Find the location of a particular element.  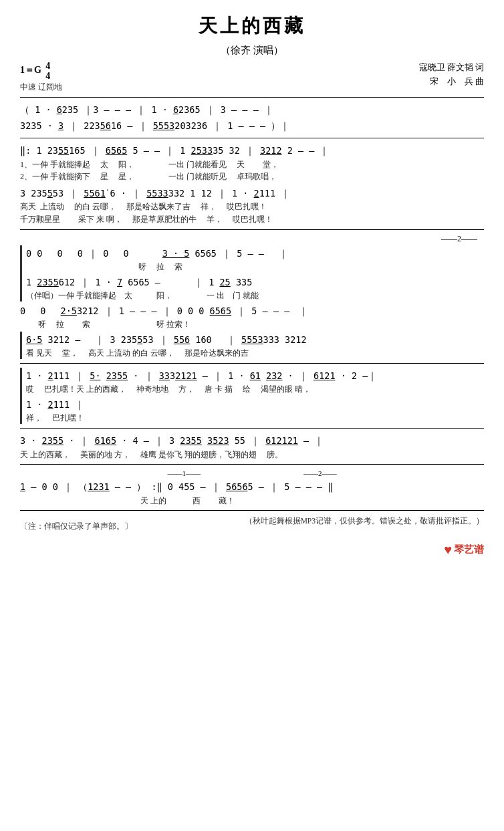

section-c: 1 · 2111 ｜ 5· 2355 · ｜ 3332121 — ｜ 1 · 6… is located at coordinates (252, 396).